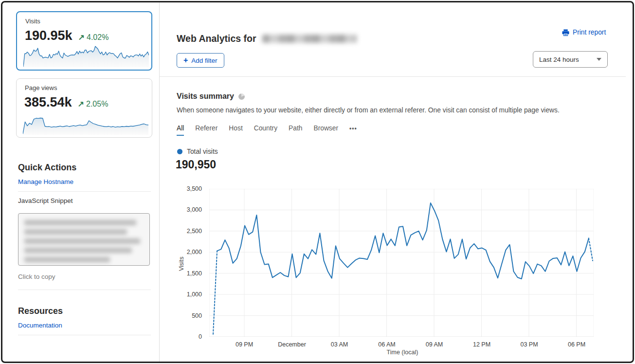 The image size is (635, 364). Describe the element at coordinates (40, 325) in the screenshot. I see `documentation-link: Documentation` at that location.